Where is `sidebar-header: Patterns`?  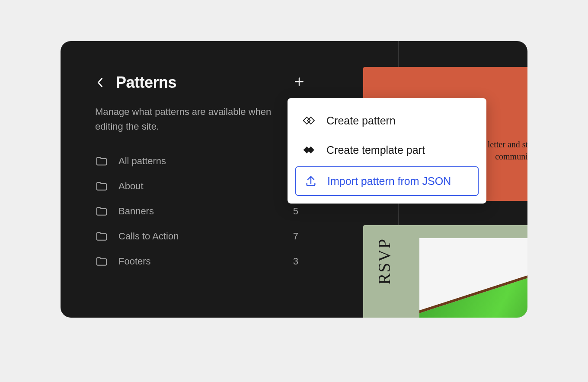
sidebar-header: Patterns is located at coordinates (199, 83).